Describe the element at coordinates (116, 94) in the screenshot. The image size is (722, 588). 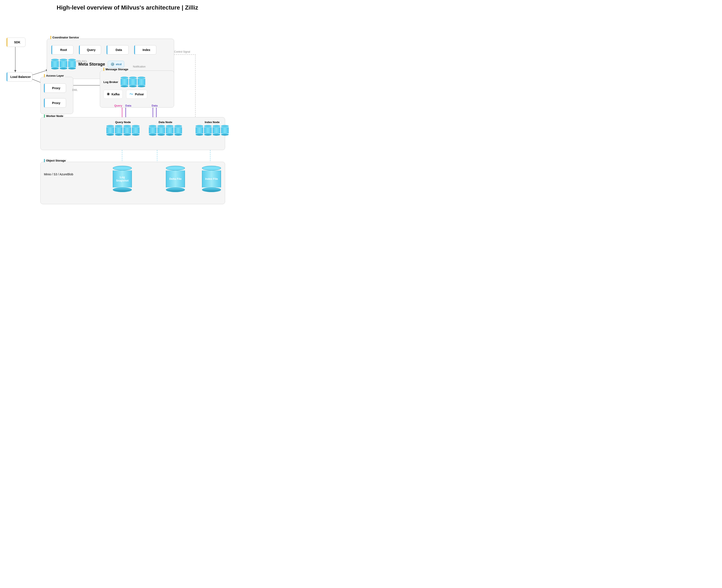
I see `kafka-label: Kafka` at that location.